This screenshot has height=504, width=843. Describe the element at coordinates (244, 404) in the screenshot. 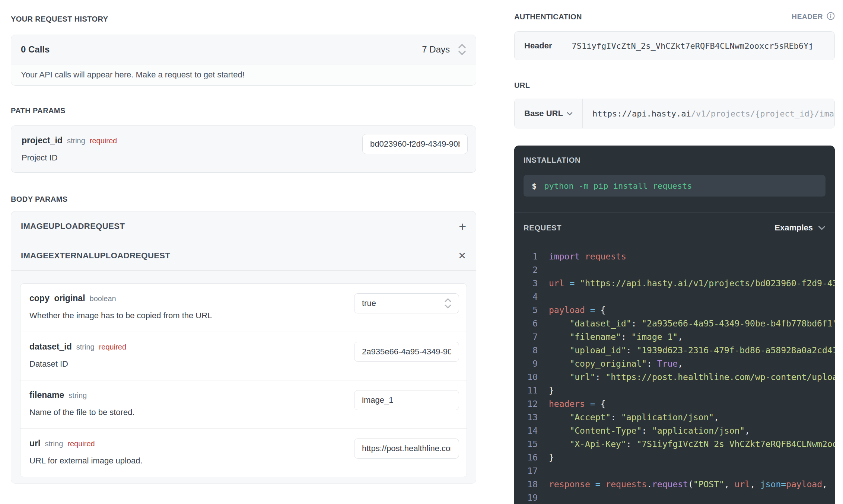

I see `body-param-row-filename: filename string Name of the file to be s…` at that location.